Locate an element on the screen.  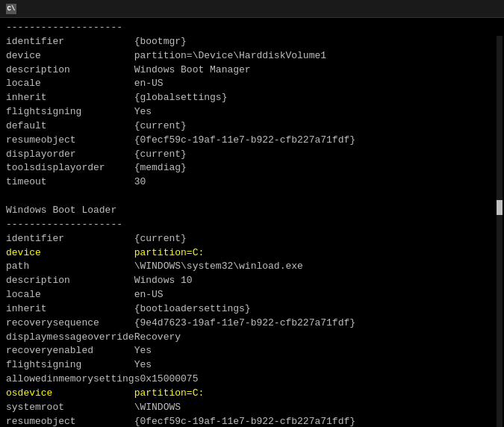
terminal-line: description Windows 10 is located at coordinates (252, 281).